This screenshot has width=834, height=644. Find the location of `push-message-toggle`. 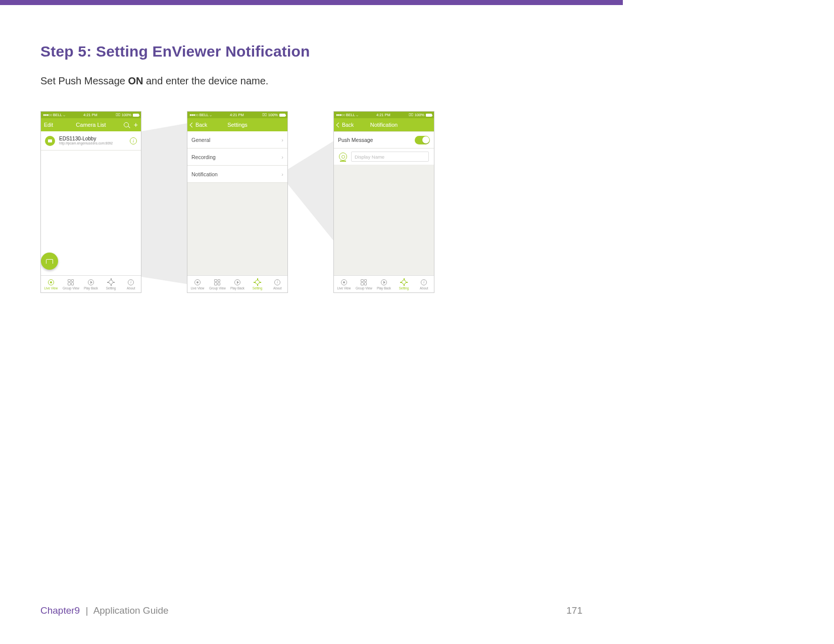

push-message-toggle is located at coordinates (422, 140).